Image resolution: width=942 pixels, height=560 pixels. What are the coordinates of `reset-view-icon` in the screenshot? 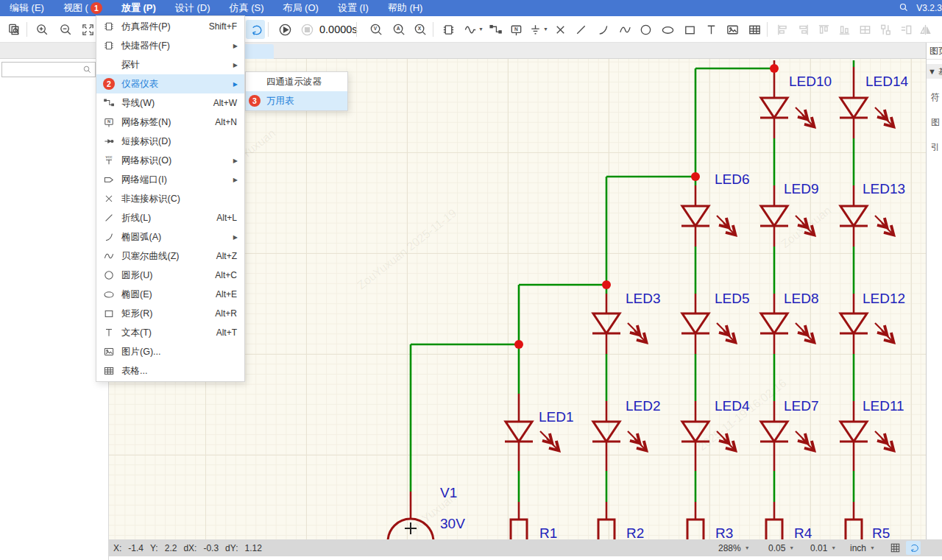 It's located at (913, 547).